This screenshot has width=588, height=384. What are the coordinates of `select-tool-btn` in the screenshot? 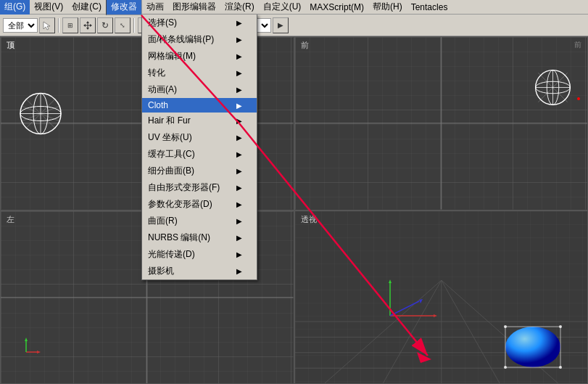 It's located at (47, 25).